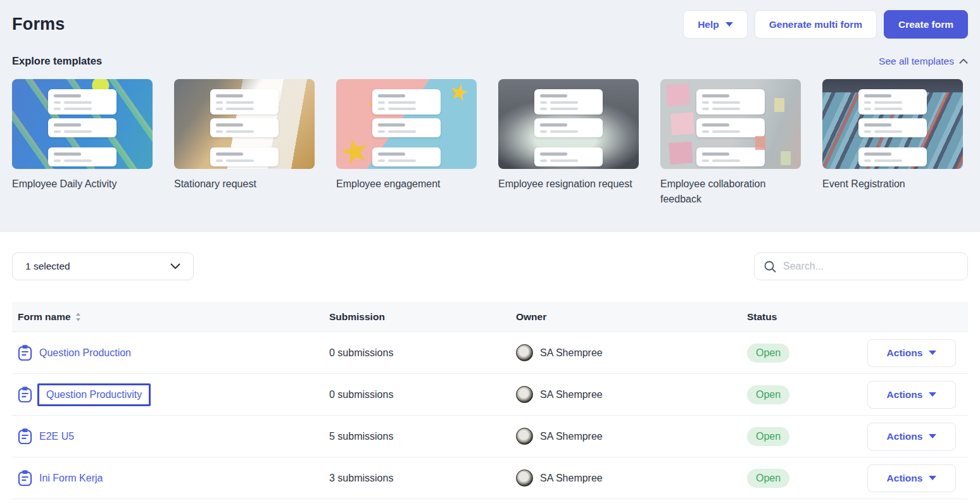  I want to click on submission-cell: 3 submissions, so click(423, 478).